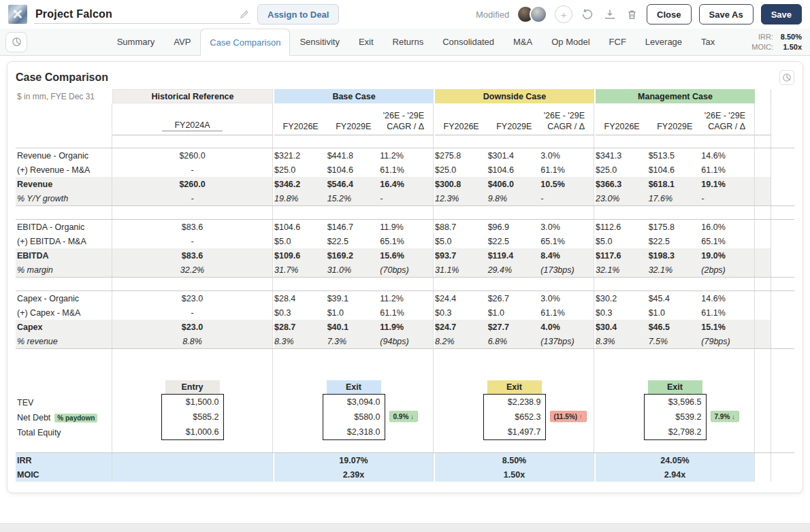 This screenshot has width=810, height=532. What do you see at coordinates (142, 15) in the screenshot?
I see `project-title-field: Project Falcon` at bounding box center [142, 15].